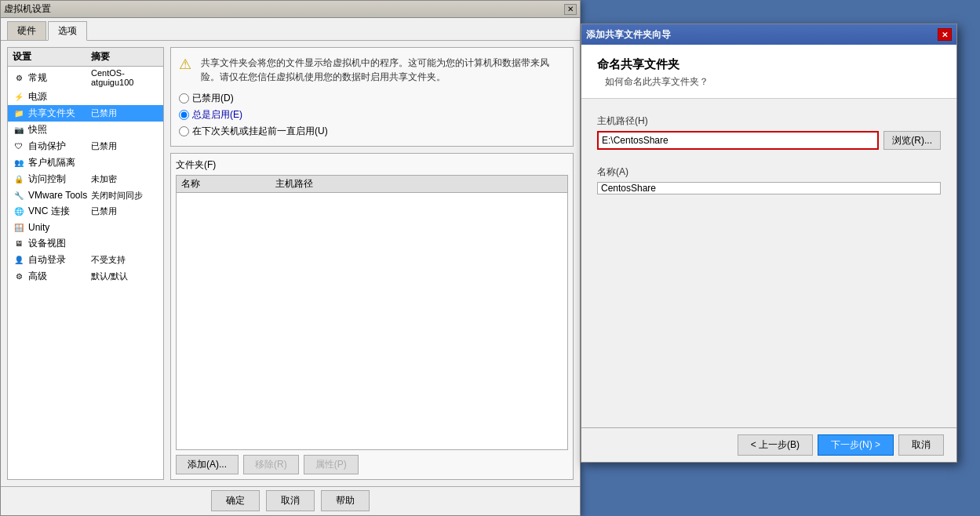 The width and height of the screenshot is (980, 516). What do you see at coordinates (60, 146) in the screenshot?
I see `settings-item-name: 自动保护` at bounding box center [60, 146].